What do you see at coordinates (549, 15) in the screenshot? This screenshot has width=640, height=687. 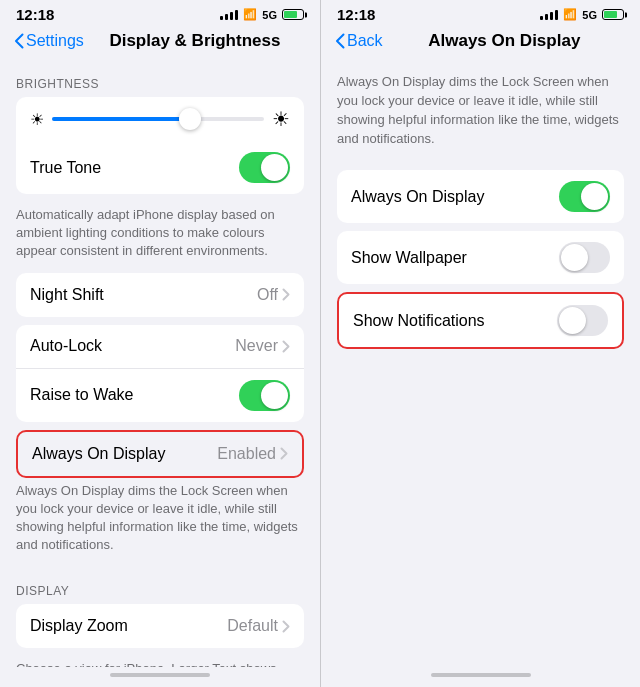 I see `right-signal-icon` at bounding box center [549, 15].